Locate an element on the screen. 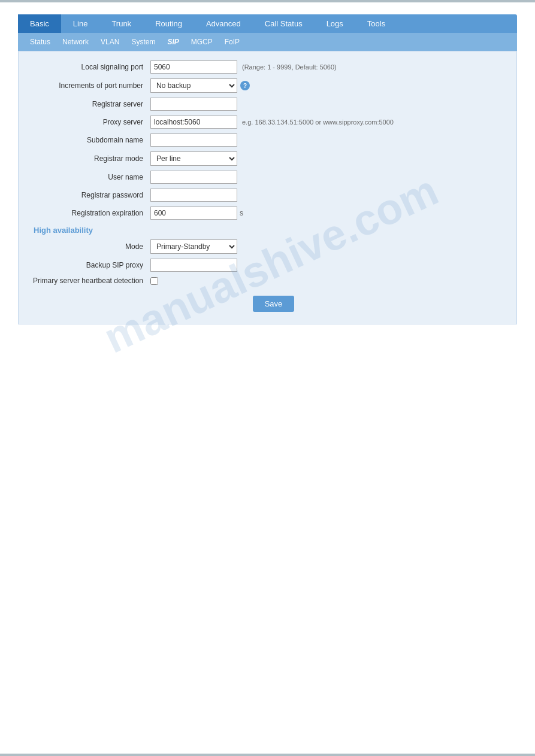 This screenshot has height=756, width=535. row-local-signaling-port: Local signaling port (Range: 1 - 9999, D… is located at coordinates (267, 67).